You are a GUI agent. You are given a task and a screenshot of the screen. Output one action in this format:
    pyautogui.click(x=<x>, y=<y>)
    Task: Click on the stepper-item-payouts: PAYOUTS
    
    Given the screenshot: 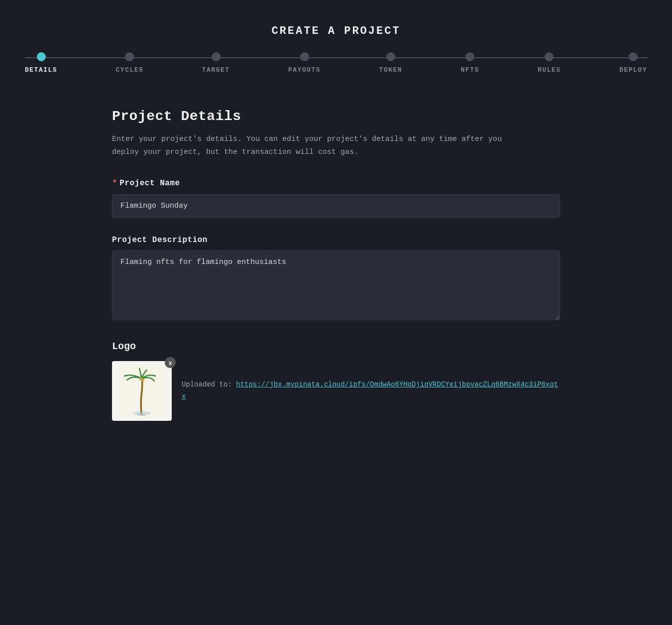 What is the action you would take?
    pyautogui.click(x=305, y=63)
    